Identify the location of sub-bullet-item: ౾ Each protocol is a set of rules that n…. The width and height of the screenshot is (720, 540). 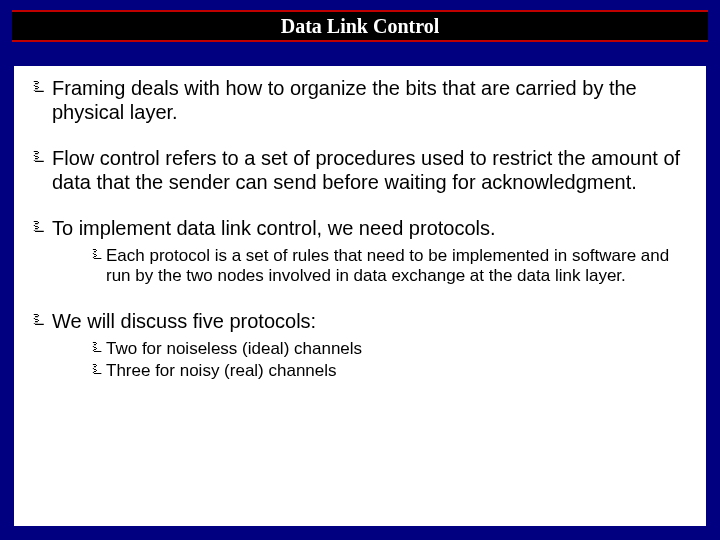
(390, 266).